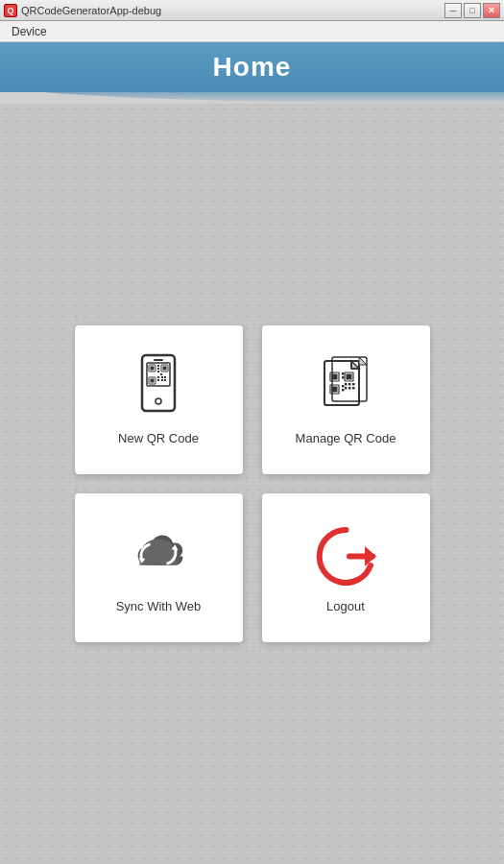 Image resolution: width=504 pixels, height=864 pixels. What do you see at coordinates (252, 67) in the screenshot?
I see `app-header: Home` at bounding box center [252, 67].